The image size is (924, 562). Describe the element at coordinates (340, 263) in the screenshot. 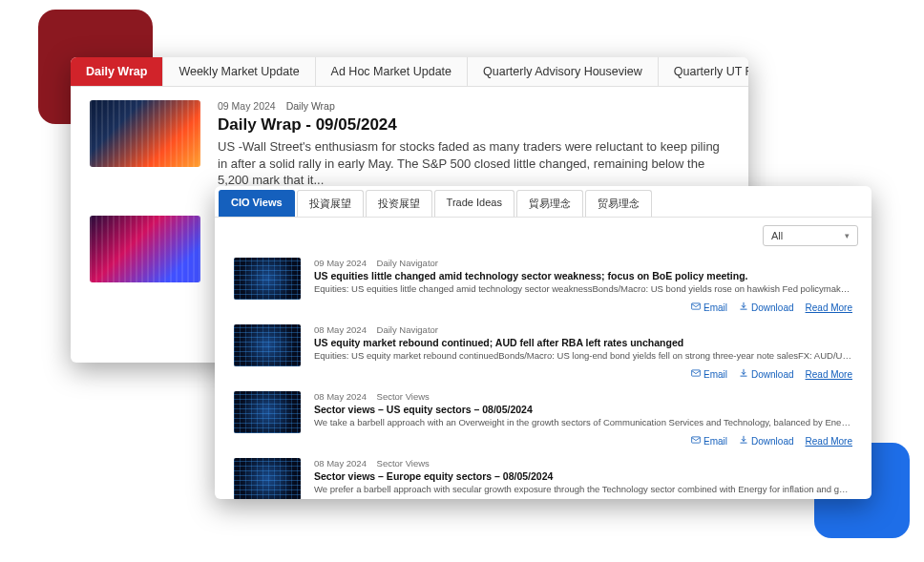

I see `list-date: 09 May 2024` at that location.